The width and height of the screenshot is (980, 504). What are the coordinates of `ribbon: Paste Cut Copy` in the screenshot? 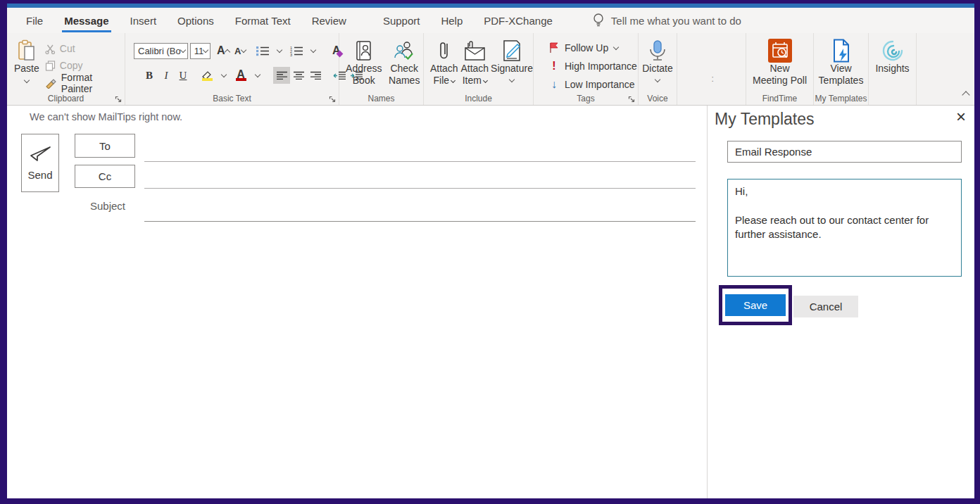 It's located at (491, 69).